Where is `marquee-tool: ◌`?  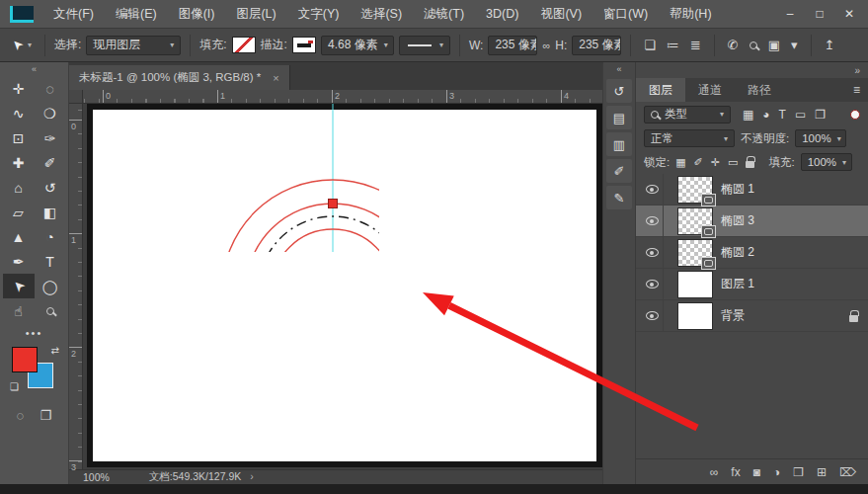
marquee-tool: ◌ is located at coordinates (50, 89).